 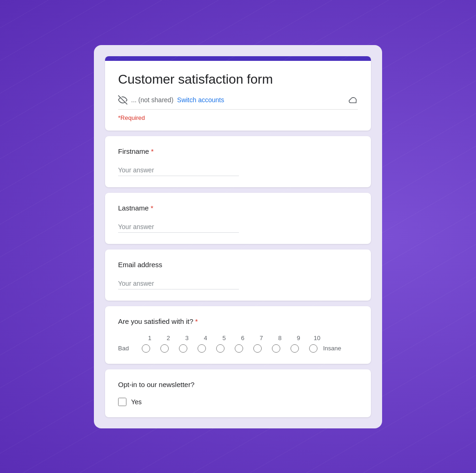 I want to click on not-shared-text: ... (not shared), so click(x=152, y=100).